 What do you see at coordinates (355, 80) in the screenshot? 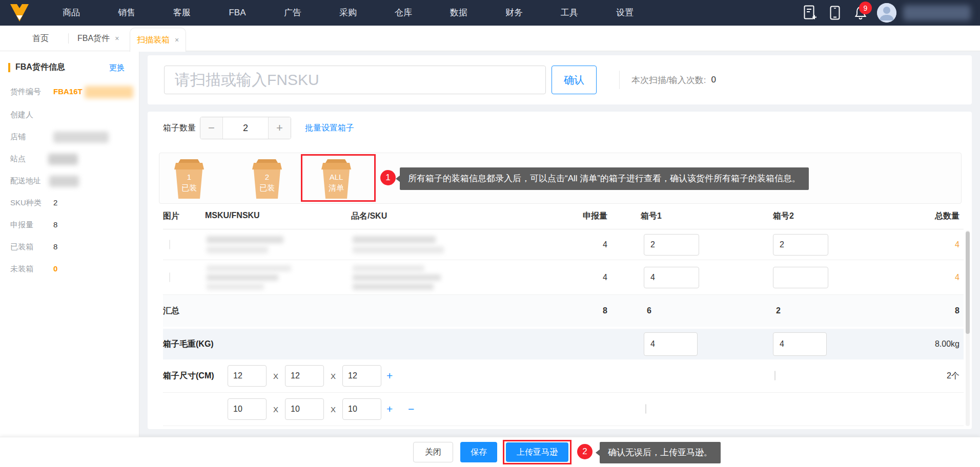
I see `fnsku-scan-input` at bounding box center [355, 80].